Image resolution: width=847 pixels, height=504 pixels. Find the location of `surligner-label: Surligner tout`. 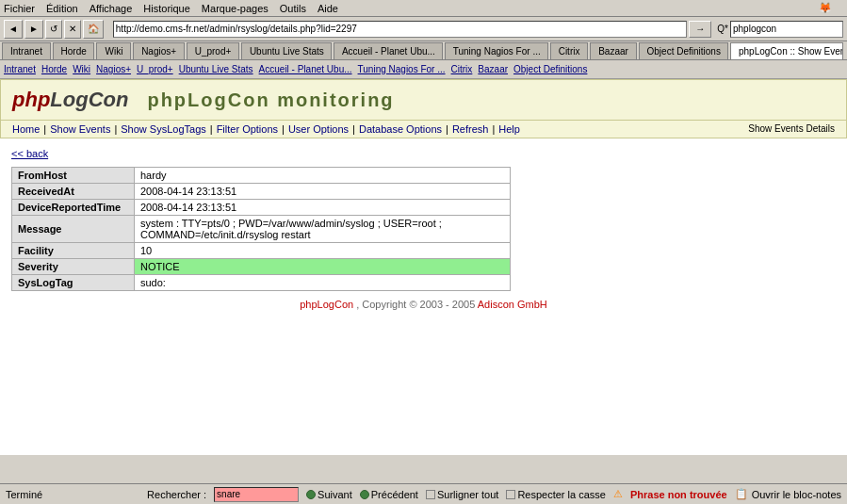

surligner-label: Surligner tout is located at coordinates (467, 495).